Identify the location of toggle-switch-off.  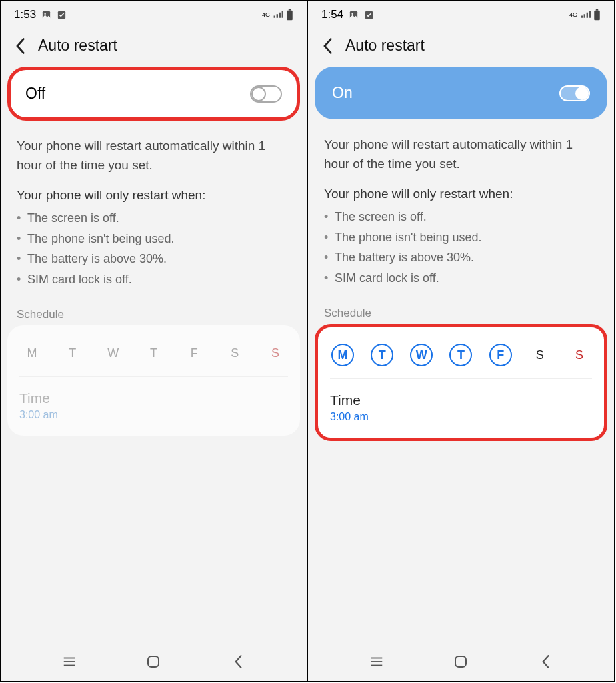
(266, 94).